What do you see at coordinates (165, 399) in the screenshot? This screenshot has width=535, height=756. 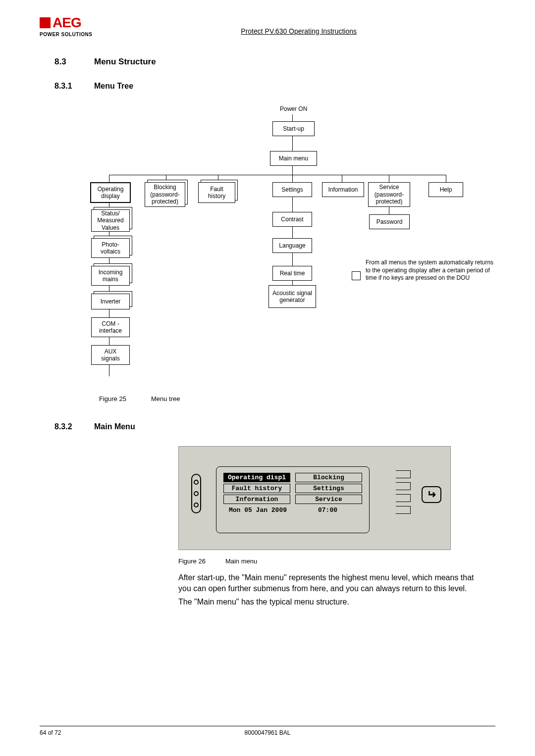 I see `figure-25-caption: Menu tree` at bounding box center [165, 399].